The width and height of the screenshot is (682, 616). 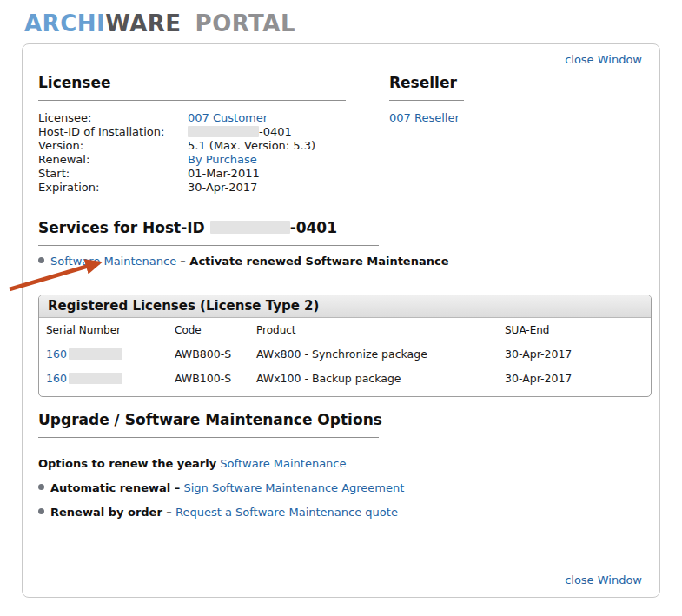 What do you see at coordinates (287, 513) in the screenshot?
I see `request-quote-link: Request a Software Maintenance quote` at bounding box center [287, 513].